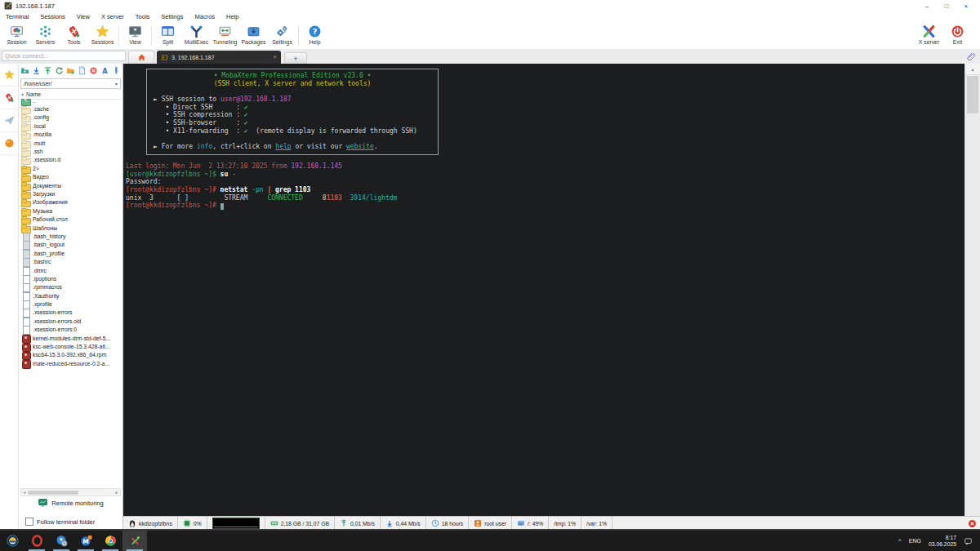 The height and width of the screenshot is (551, 980). Describe the element at coordinates (47, 287) in the screenshot. I see `file-name: .rpmmacros` at that location.